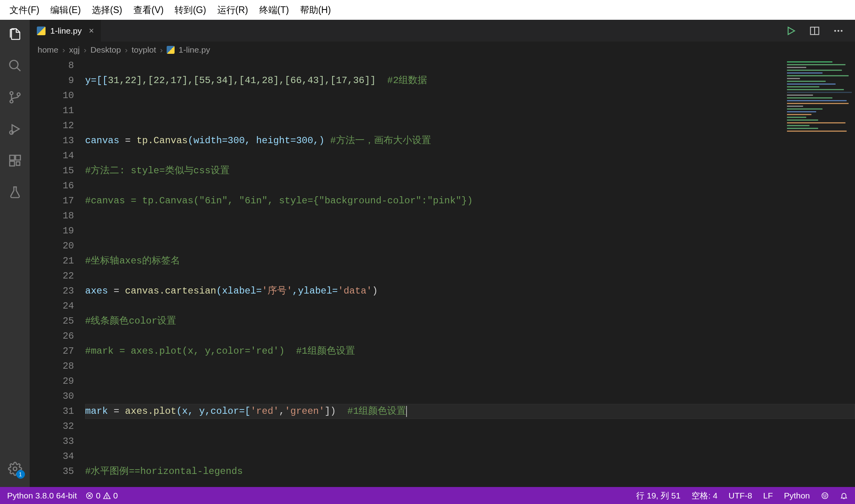 The height and width of the screenshot is (504, 855). I want to click on tab-close-icon: ×, so click(90, 31).